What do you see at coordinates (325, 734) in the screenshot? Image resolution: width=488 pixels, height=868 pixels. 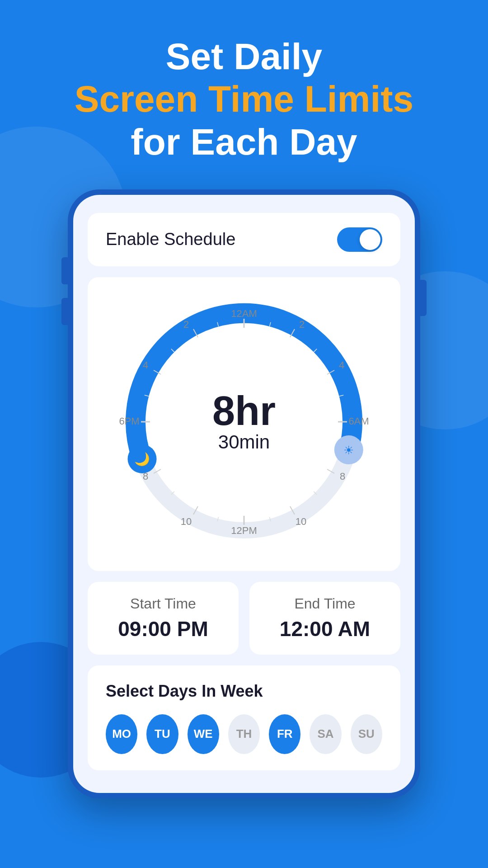 I see `day-button-sa: SA` at bounding box center [325, 734].